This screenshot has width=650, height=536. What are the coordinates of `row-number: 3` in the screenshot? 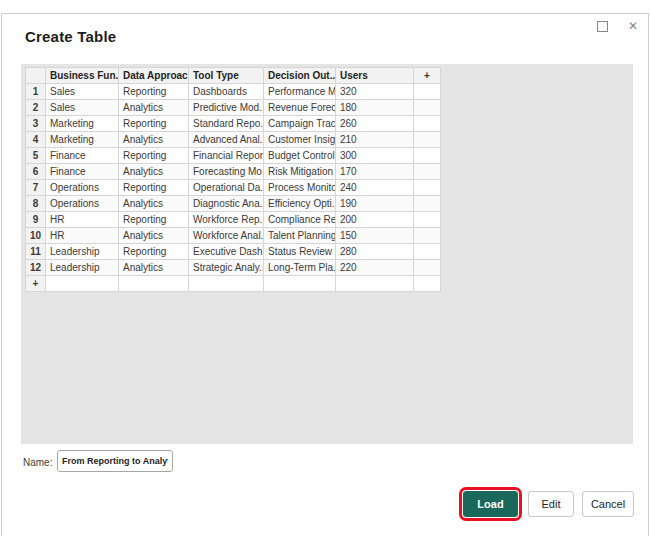 It's located at (36, 124).